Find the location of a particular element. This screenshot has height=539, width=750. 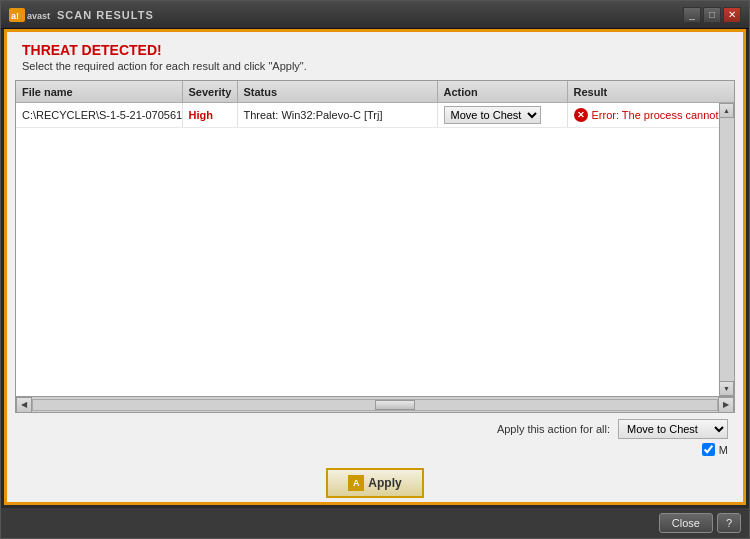

svg-text: avast! is located at coordinates (39, 16).